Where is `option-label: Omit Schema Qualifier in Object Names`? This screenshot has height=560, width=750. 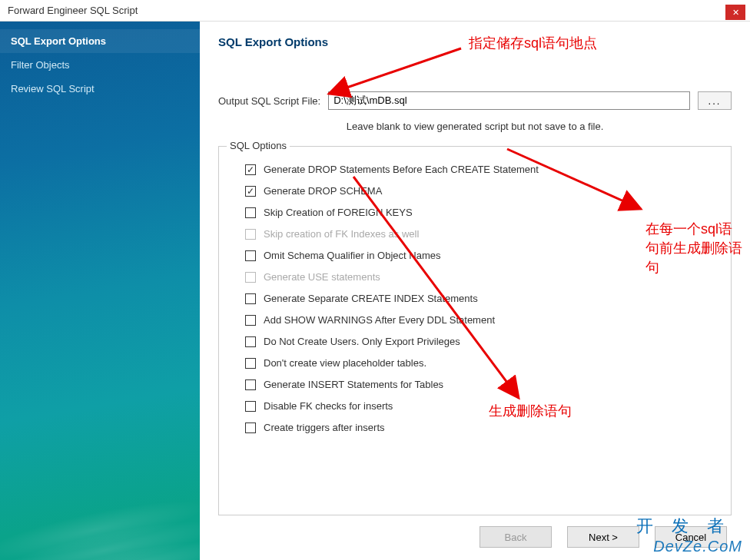 option-label: Omit Schema Qualifier in Object Names is located at coordinates (352, 255).